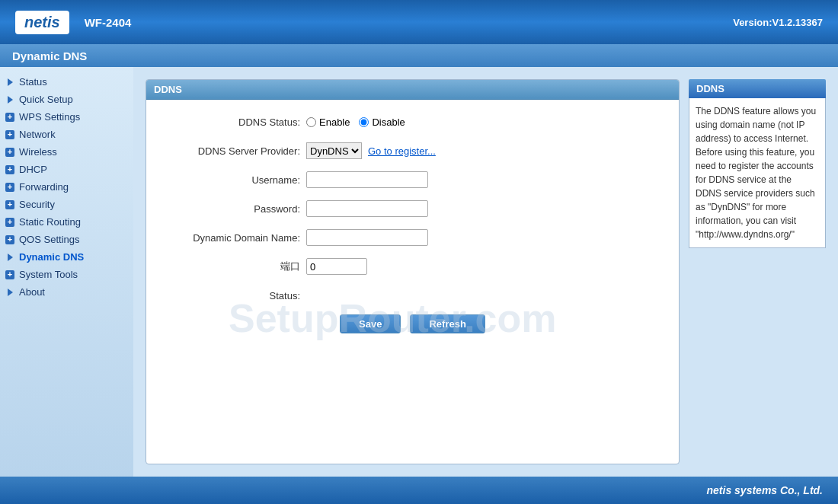 The height and width of the screenshot is (504, 838). Describe the element at coordinates (356, 122) in the screenshot. I see `ddns-status-controls: Enable Disable` at that location.